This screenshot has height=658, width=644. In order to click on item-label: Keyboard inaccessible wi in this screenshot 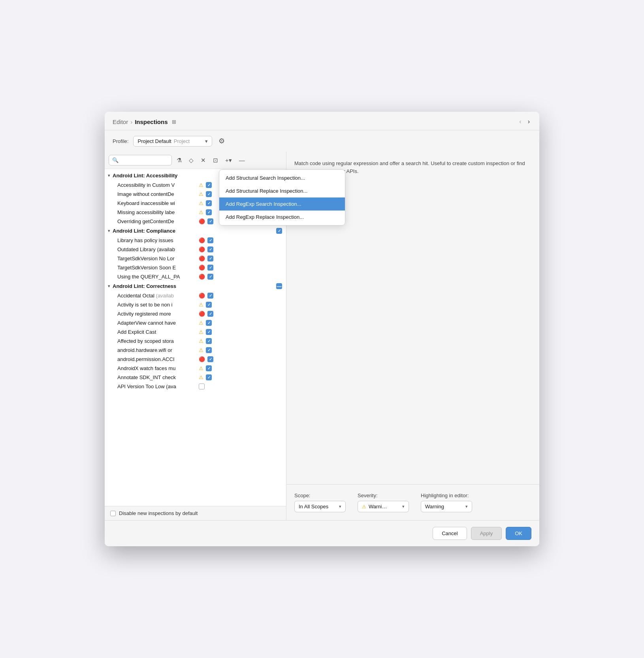, I will do `click(157, 203)`.